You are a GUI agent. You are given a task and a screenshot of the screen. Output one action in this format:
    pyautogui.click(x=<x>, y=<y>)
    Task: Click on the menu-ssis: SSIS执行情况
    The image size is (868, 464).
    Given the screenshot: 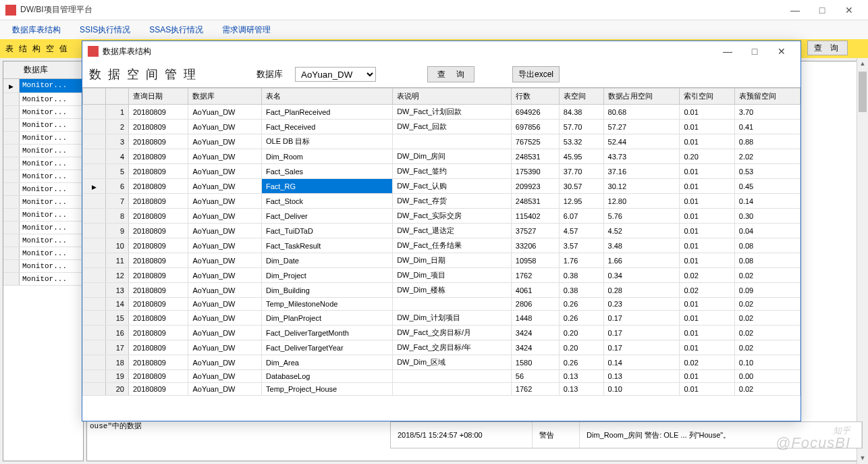 What is the action you would take?
    pyautogui.click(x=105, y=30)
    